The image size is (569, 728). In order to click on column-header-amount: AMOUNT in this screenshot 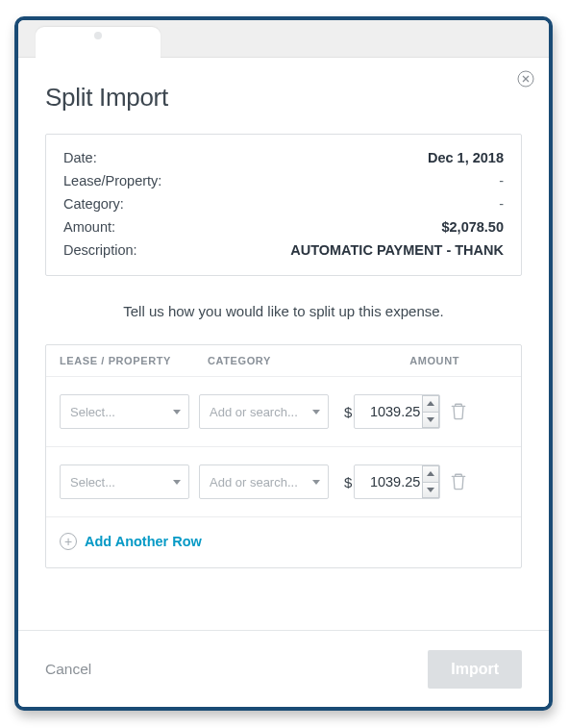, I will do `click(427, 361)`.